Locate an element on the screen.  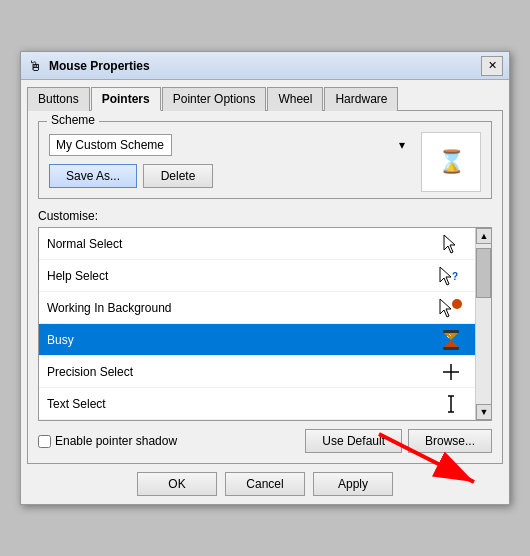
title-bar: 🖱 Mouse Properties ✕ is located at coordinates (265, 66).